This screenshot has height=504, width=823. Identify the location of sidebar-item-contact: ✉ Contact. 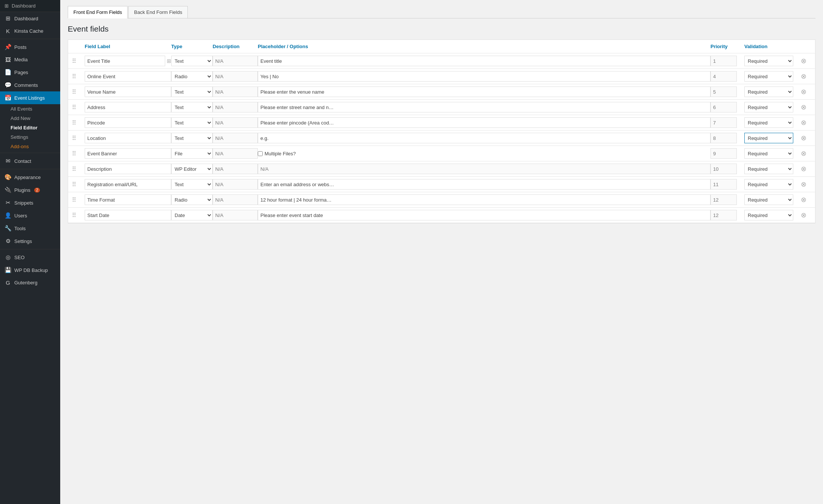
(30, 161).